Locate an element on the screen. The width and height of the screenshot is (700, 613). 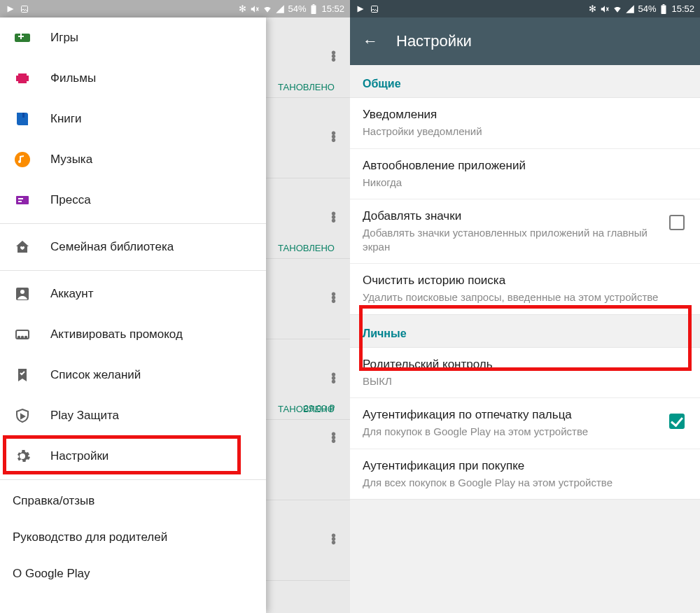
row-add-icons: Добавлять значки Добавлять значки устано… is located at coordinates (525, 232).